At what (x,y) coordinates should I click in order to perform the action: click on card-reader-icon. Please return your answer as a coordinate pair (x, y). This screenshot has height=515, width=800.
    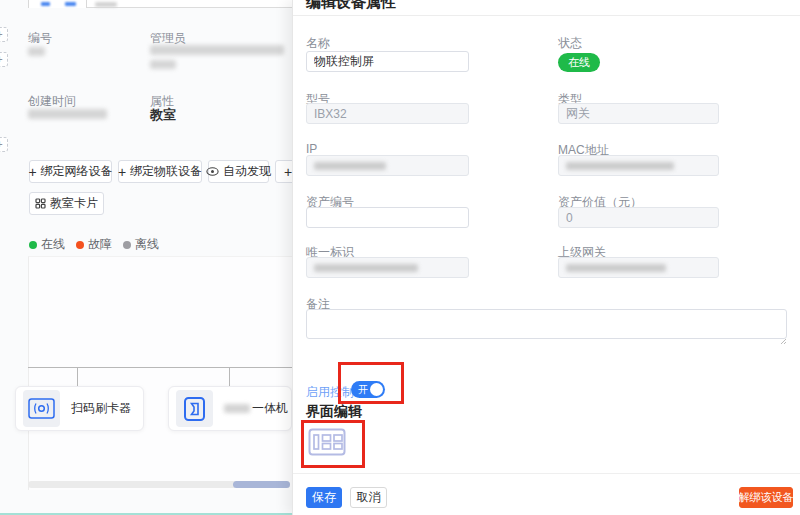
    Looking at the image, I should click on (42, 408).